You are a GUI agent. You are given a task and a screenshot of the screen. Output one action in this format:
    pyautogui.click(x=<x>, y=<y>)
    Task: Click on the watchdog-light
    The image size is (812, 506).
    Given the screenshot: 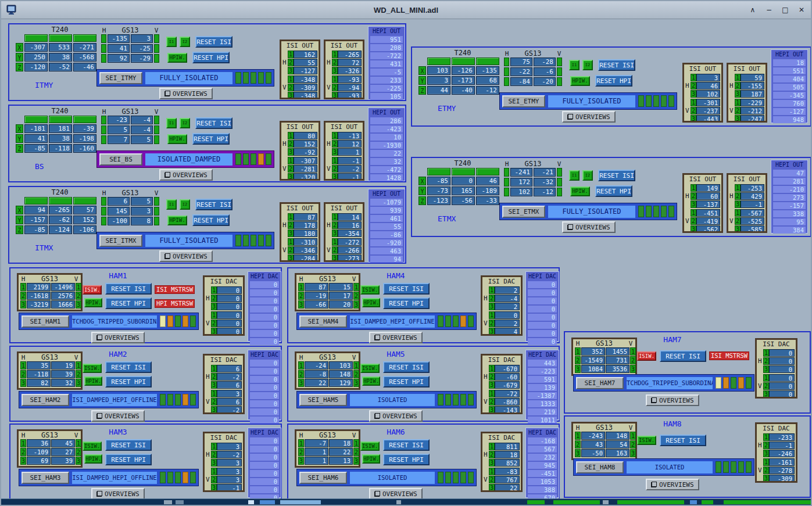 What is the action you would take?
    pyautogui.click(x=185, y=478)
    